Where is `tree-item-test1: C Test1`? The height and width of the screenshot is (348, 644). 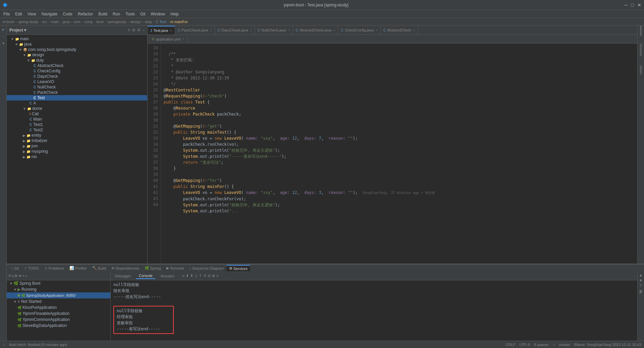 tree-item-test1: C Test1 is located at coordinates (77, 125).